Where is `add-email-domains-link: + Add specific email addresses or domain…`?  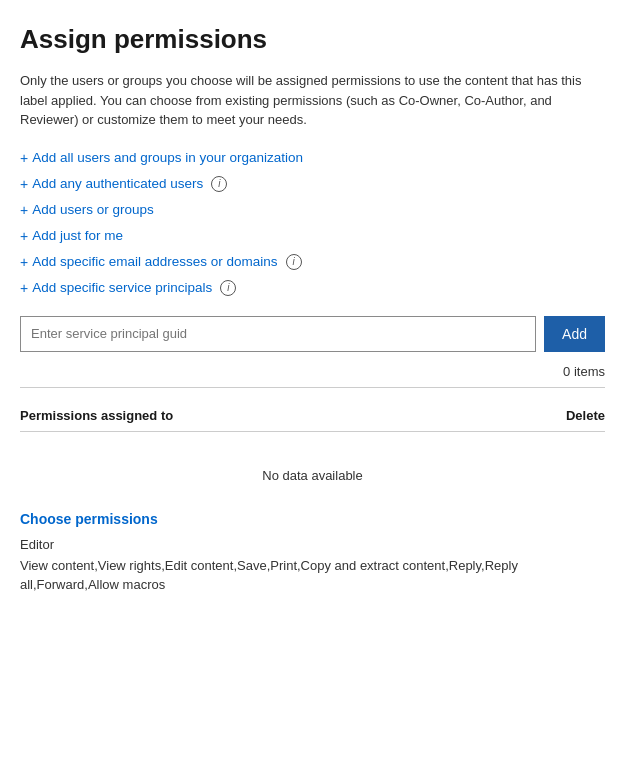
add-email-domains-link: + Add specific email addresses or domain… is located at coordinates (161, 262).